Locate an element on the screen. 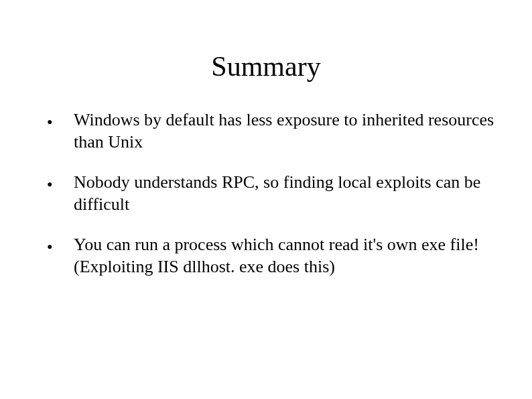  list-item: ● Nobody understands RPC, so finding loc… is located at coordinates (273, 193).